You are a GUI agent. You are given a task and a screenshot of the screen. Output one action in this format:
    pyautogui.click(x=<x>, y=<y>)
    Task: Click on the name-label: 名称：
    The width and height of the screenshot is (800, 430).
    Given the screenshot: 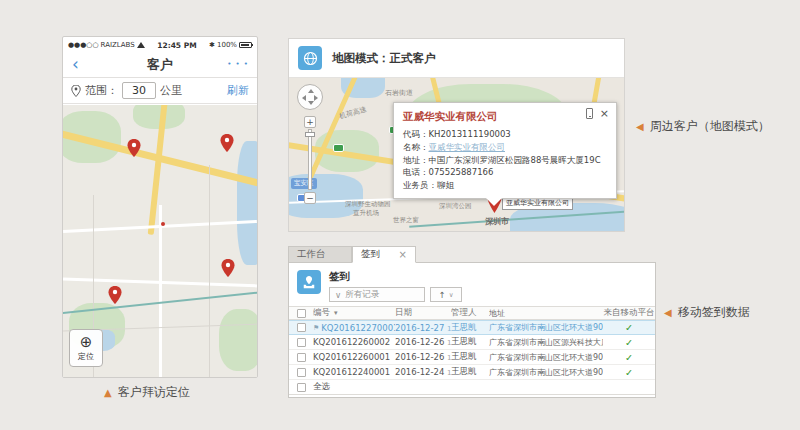 What is the action you would take?
    pyautogui.click(x=416, y=147)
    